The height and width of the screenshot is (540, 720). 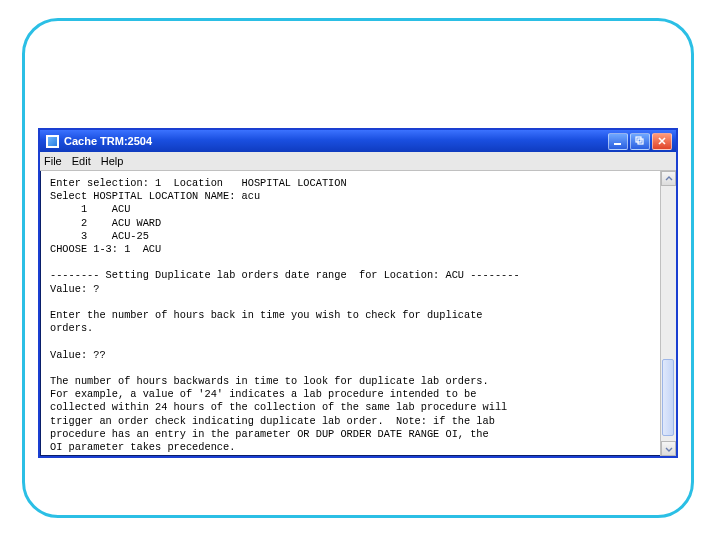 I want to click on scroll-down-button, so click(x=668, y=448).